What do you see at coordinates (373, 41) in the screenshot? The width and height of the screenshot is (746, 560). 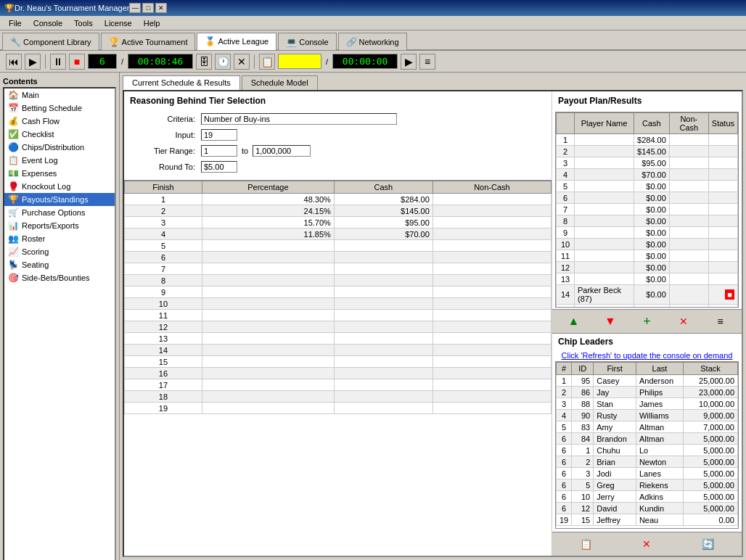 I see `tab-networking: 🔗 Networking` at bounding box center [373, 41].